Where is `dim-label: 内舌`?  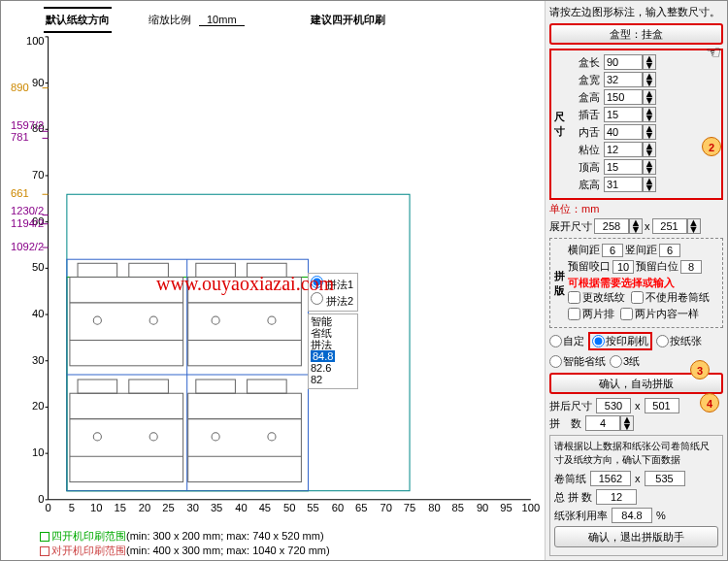 dim-label: 内舌 is located at coordinates (585, 132).